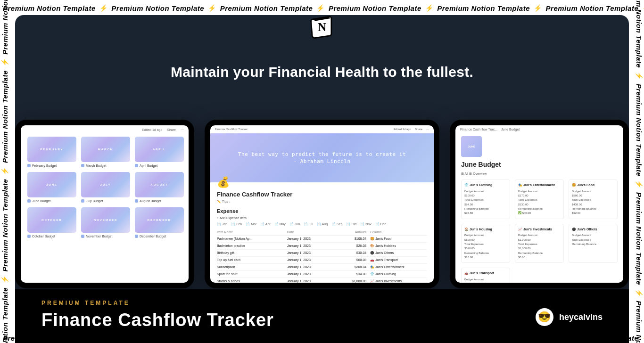 The image size is (644, 343). I want to click on marquee-left: Premium Notion Template⚡Premium Notion T…, so click(6, 172).